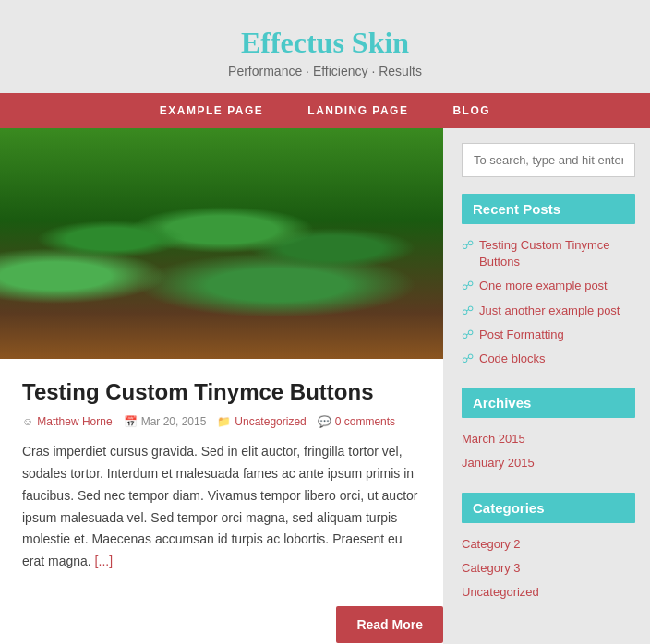  Describe the element at coordinates (548, 311) in the screenshot. I see `list-item: ☍ Just another example post` at that location.